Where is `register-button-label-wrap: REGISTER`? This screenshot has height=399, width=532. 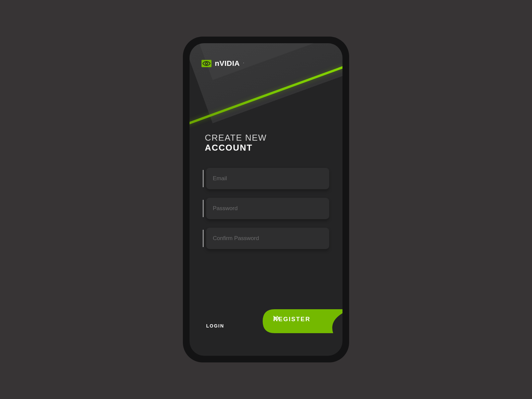 register-button-label-wrap: REGISTER is located at coordinates (294, 319).